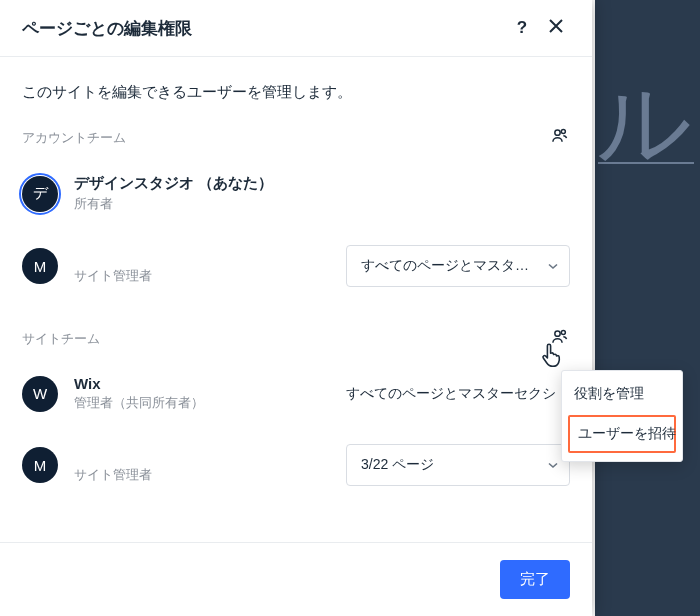 This screenshot has width=700, height=616. I want to click on team-actions-popover: 役割を管理 ユーザーを招待, so click(622, 416).